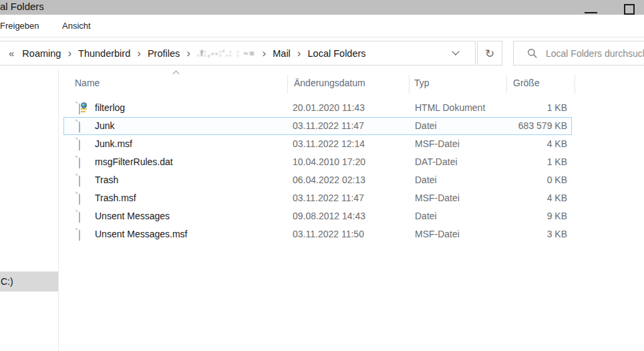  Describe the element at coordinates (330, 83) in the screenshot. I see `column-header-date: Änderungsdatum` at that location.